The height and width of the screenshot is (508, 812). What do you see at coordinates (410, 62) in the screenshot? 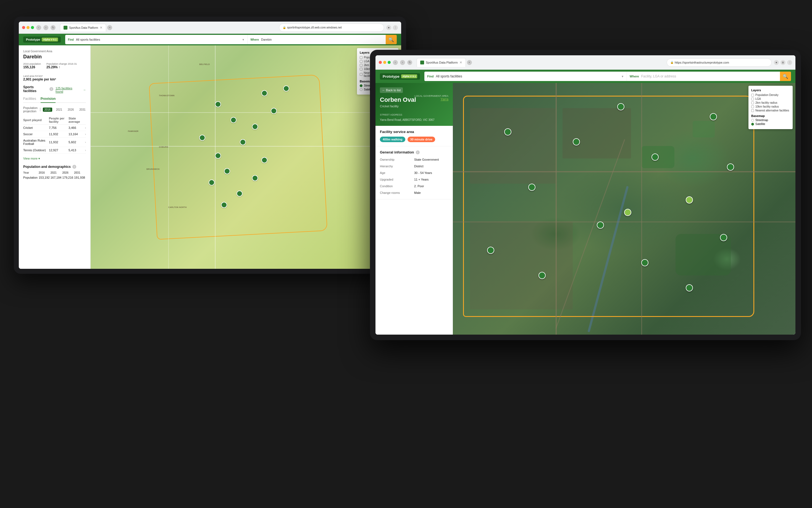
I see `reload-btn-front: ↻` at bounding box center [410, 62].